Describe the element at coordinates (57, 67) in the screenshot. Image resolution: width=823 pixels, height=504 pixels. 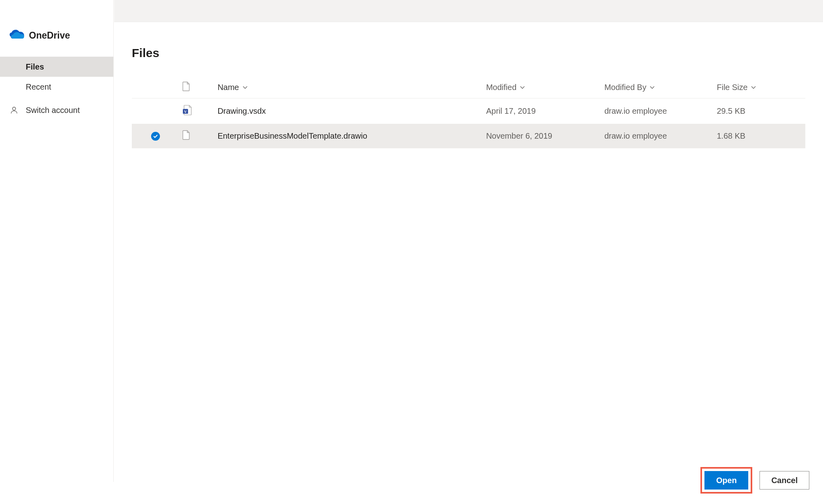
I see `sidebar-item-files: Files` at that location.